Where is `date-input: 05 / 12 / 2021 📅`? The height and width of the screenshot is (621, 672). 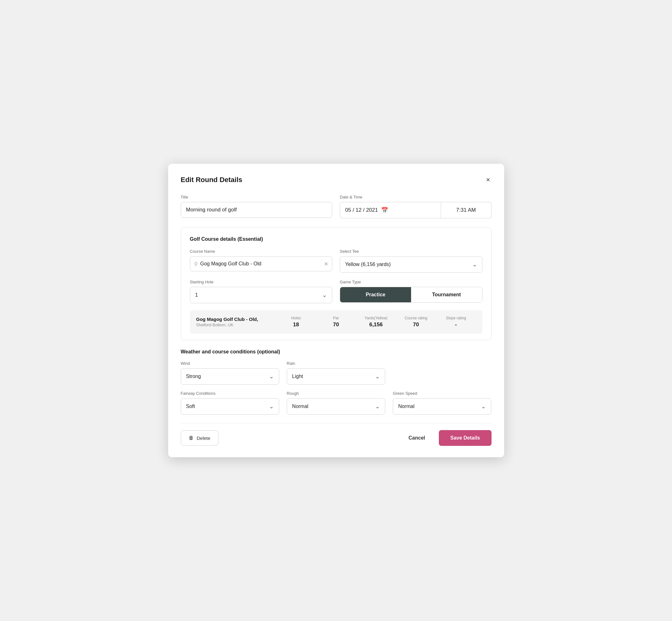 date-input: 05 / 12 / 2021 📅 is located at coordinates (390, 210).